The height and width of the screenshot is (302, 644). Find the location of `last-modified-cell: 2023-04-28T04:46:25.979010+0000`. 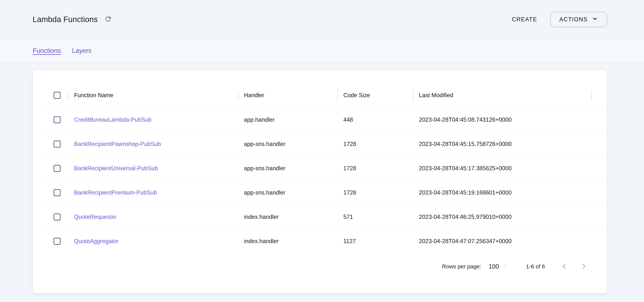

last-modified-cell: 2023-04-28T04:46:25.979010+0000 is located at coordinates (502, 217).